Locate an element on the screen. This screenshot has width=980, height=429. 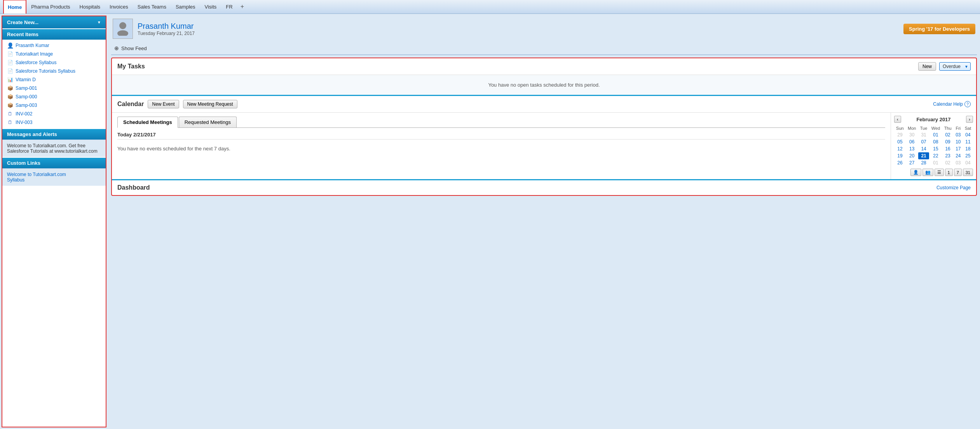
cal-day: 29 is located at coordinates (900, 135).